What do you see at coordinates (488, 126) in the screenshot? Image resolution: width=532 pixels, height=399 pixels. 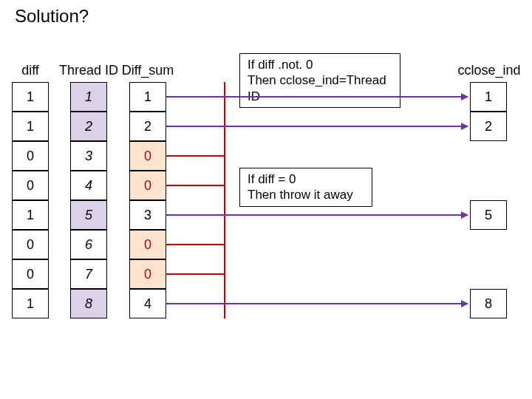 I see `cclose-cell: 2` at bounding box center [488, 126].